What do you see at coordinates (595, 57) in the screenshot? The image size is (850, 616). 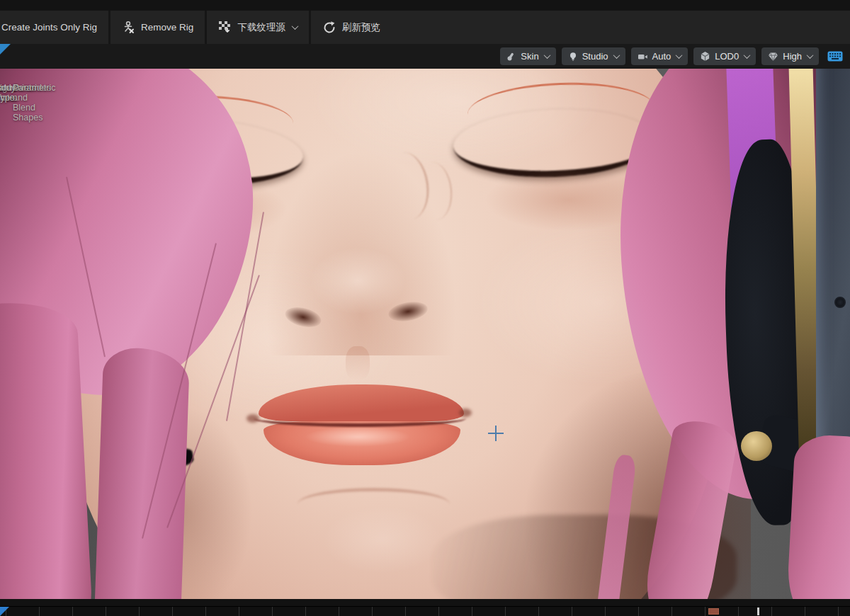 I see `lighting-dropdown-label: Studio` at bounding box center [595, 57].